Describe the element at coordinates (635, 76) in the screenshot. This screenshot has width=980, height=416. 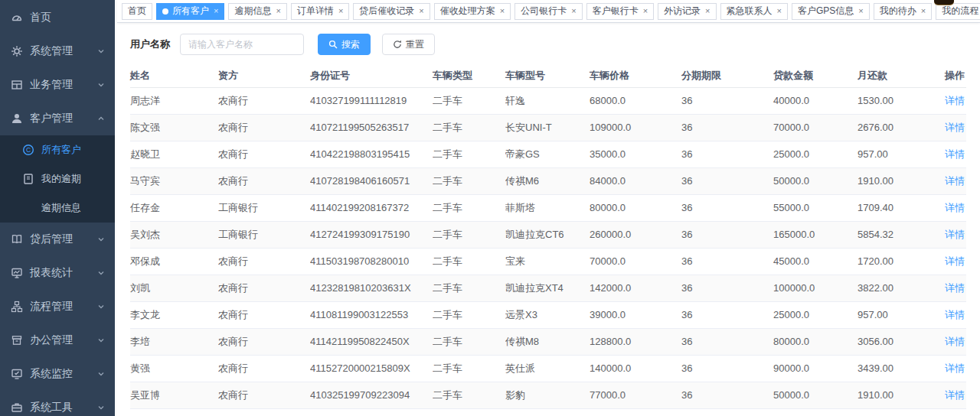
I see `column-header-vehicle-price: 车辆价格` at that location.